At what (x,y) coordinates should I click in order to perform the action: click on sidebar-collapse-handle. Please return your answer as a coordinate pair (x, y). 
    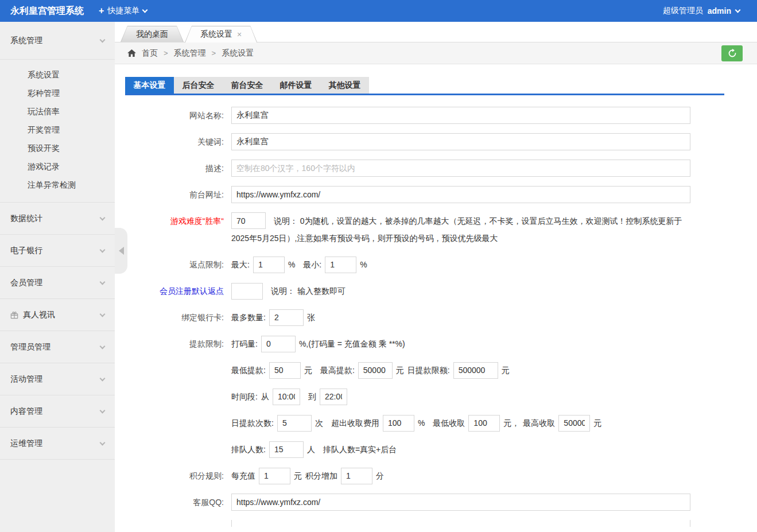
    Looking at the image, I should click on (121, 251).